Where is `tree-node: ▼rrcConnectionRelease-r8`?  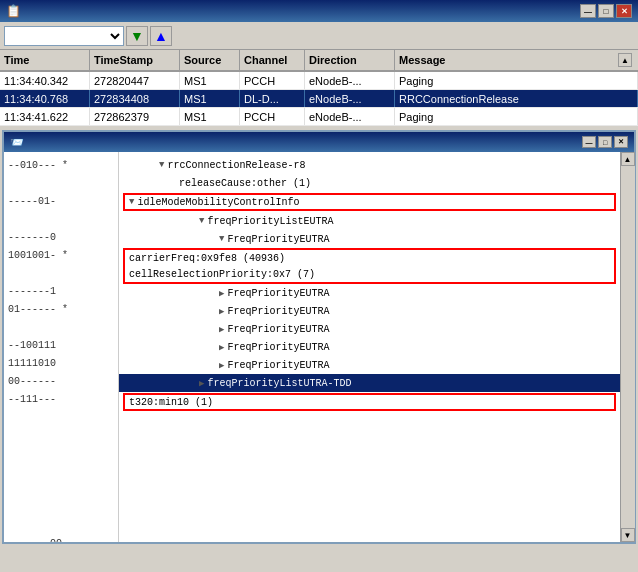 tree-node: ▼rrcConnectionRelease-r8 is located at coordinates (370, 165).